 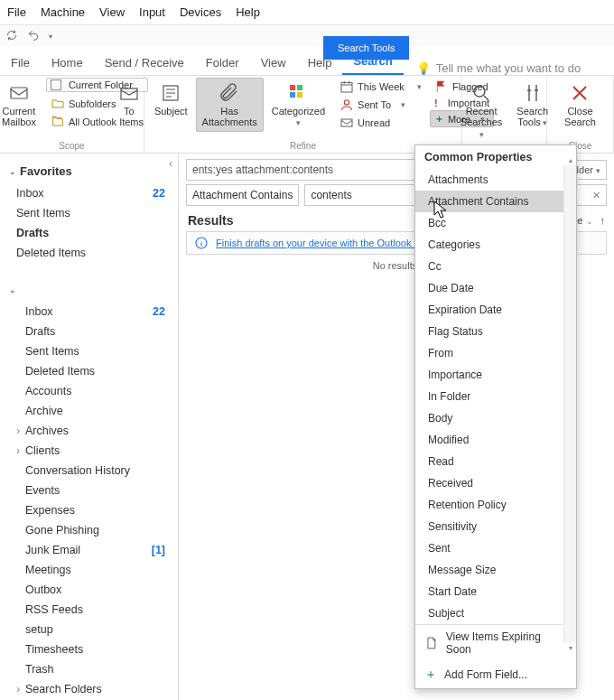 What do you see at coordinates (431, 675) in the screenshot?
I see `plus-icon: ＋` at bounding box center [431, 675].